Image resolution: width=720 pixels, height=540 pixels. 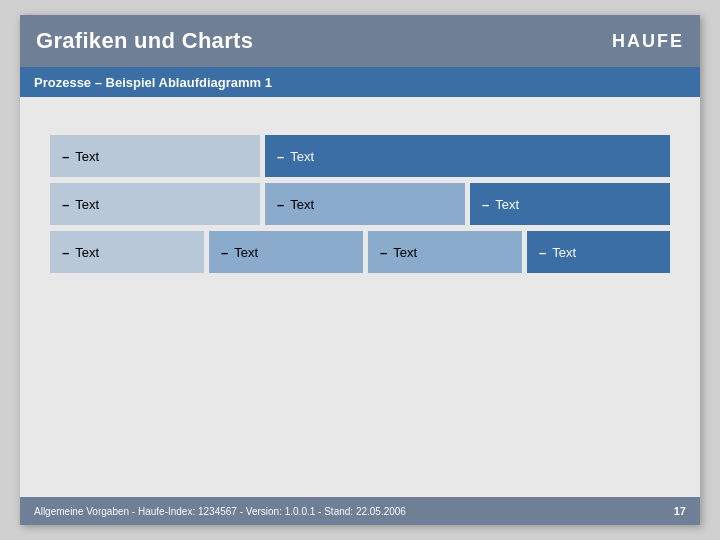 I want to click on dash-r2c3: –, so click(x=486, y=204).